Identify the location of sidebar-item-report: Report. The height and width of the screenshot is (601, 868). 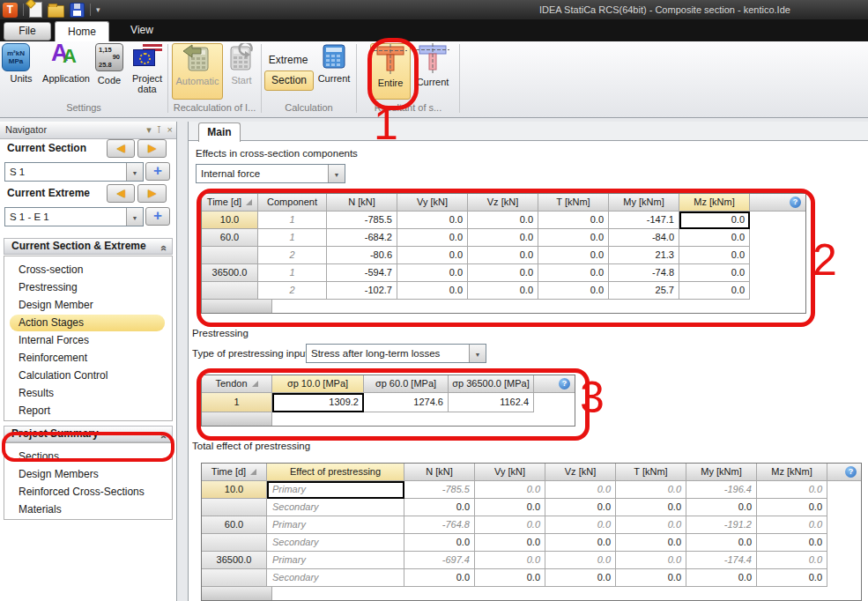
(87, 411).